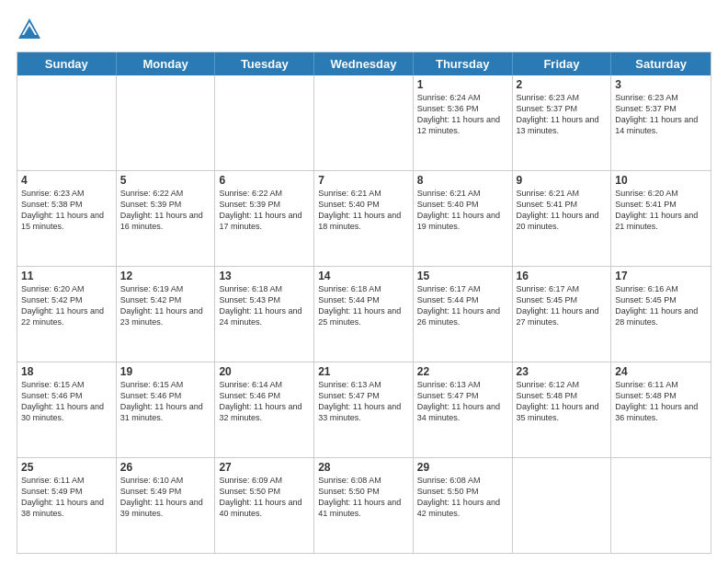 The width and height of the screenshot is (728, 563). I want to click on day-info: Sunrise: 6:11 AM Sunset: 5:49 PM Dayligh…, so click(66, 497).